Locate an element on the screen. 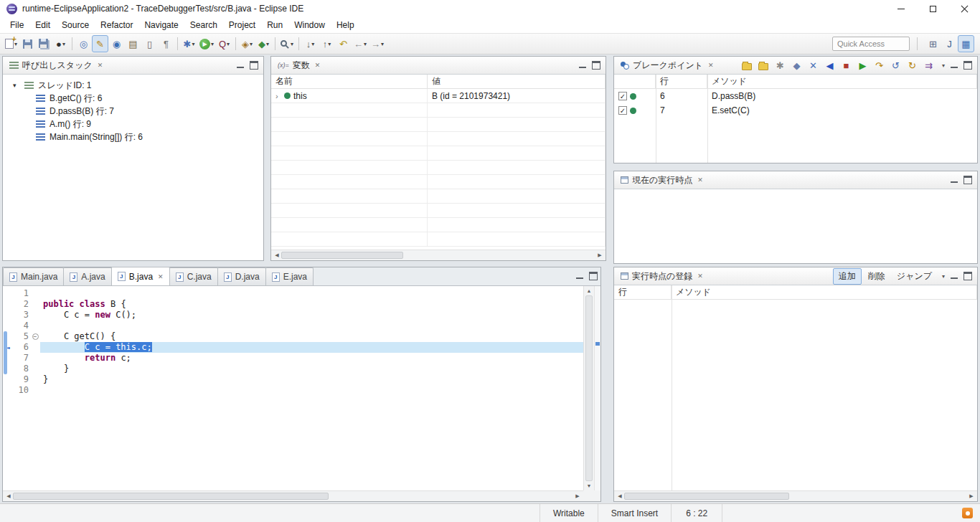 This screenshot has width=980, height=522. menu-refactor: Refactor is located at coordinates (116, 25).